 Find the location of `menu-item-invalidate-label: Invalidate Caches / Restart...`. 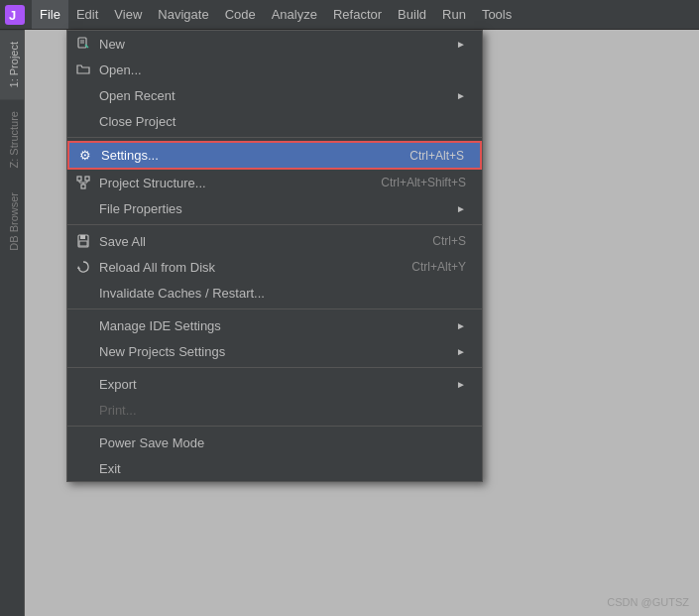

menu-item-invalidate-label: Invalidate Caches / Restart... is located at coordinates (283, 294).